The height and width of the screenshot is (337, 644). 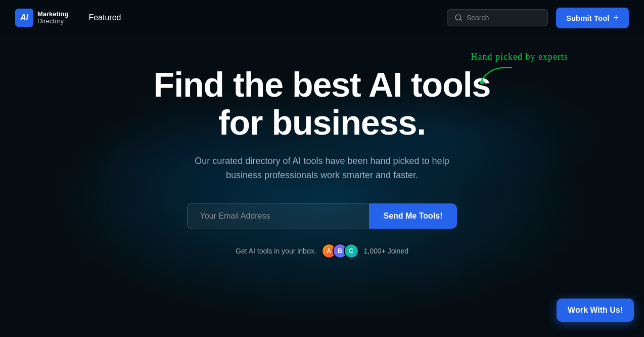 What do you see at coordinates (41, 18) in the screenshot?
I see `logo: AI Marketing Directory` at bounding box center [41, 18].